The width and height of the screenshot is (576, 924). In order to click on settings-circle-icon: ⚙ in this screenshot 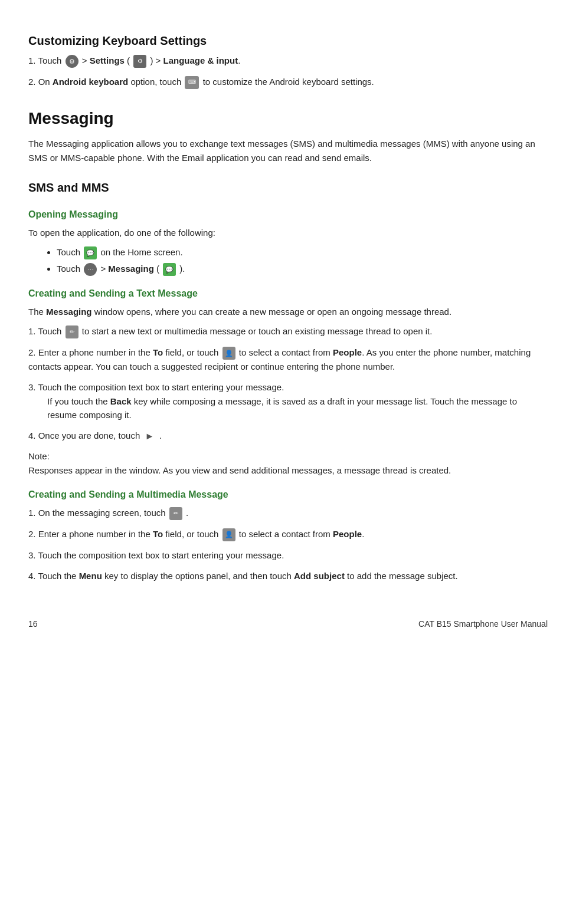, I will do `click(72, 61)`.